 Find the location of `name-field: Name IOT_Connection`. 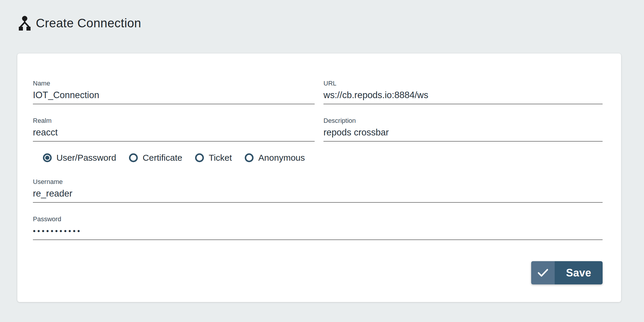

name-field: Name IOT_Connection is located at coordinates (174, 92).